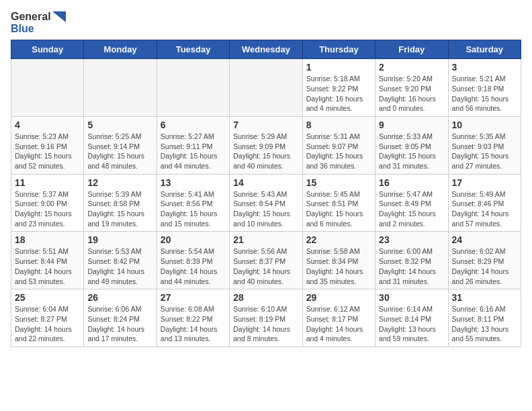 Image resolution: width=532 pixels, height=411 pixels. What do you see at coordinates (266, 318) in the screenshot?
I see `calendar-cell: 28Sunrise: 6:10 AMSunset: 8:19 PMDayligh…` at bounding box center [266, 318].